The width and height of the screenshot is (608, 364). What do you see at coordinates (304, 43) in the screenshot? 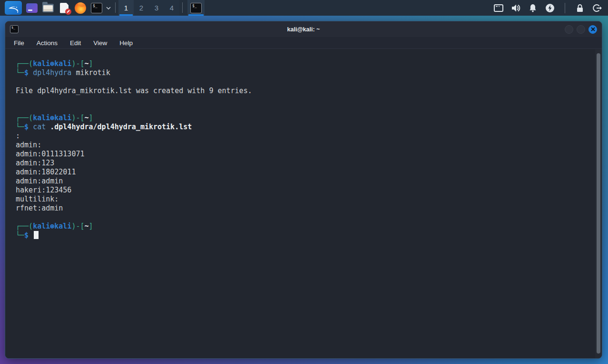
I see `menu-bar: File Actions Edit View Help` at bounding box center [304, 43].